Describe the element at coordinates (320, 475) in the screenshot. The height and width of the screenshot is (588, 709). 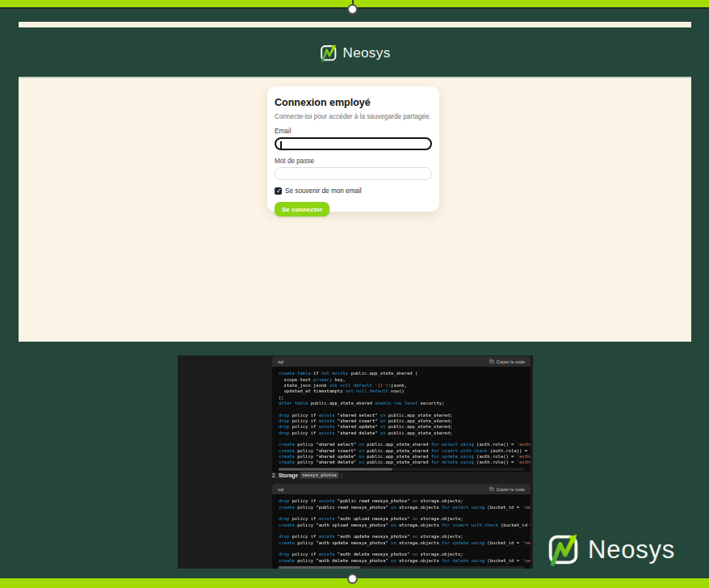
I see `inline-code-chip: neosys_photos` at that location.